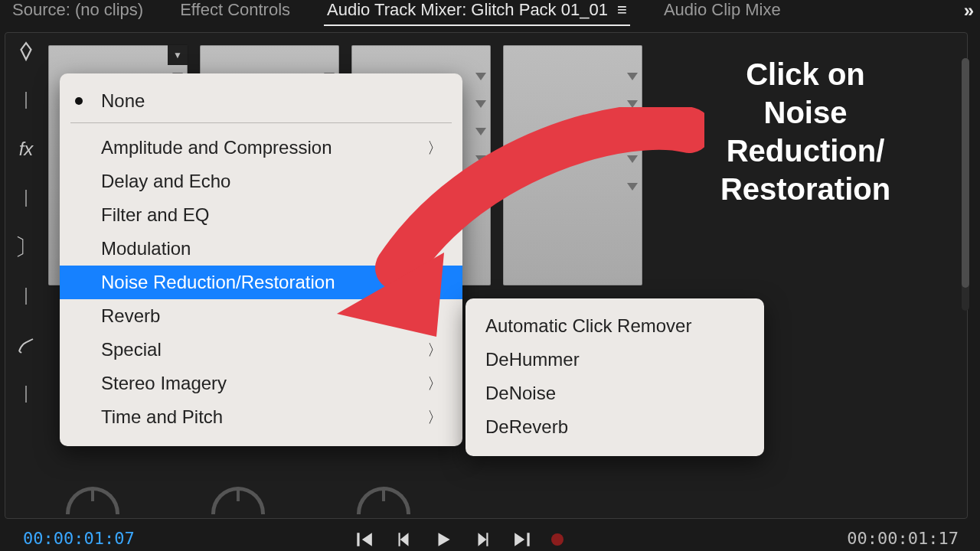  I want to click on menu-item-label: Modulation, so click(145, 249).